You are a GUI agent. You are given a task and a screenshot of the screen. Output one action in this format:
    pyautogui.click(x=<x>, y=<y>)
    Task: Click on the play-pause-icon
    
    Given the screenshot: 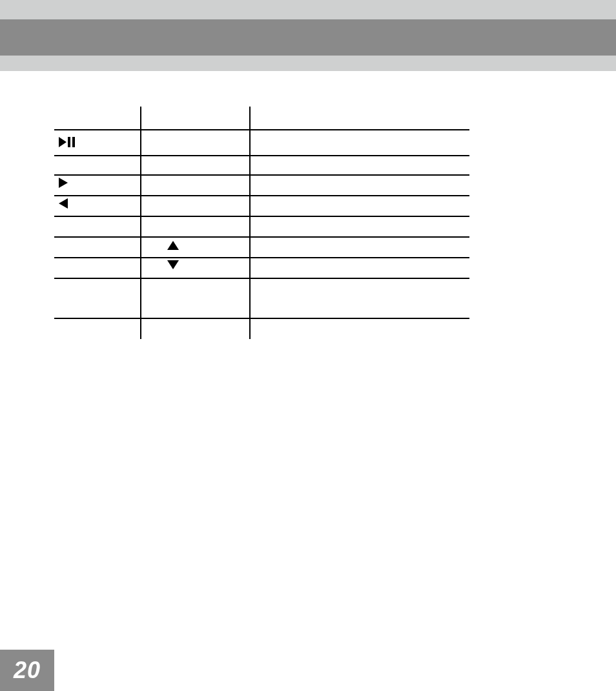 What is the action you would take?
    pyautogui.click(x=67, y=142)
    